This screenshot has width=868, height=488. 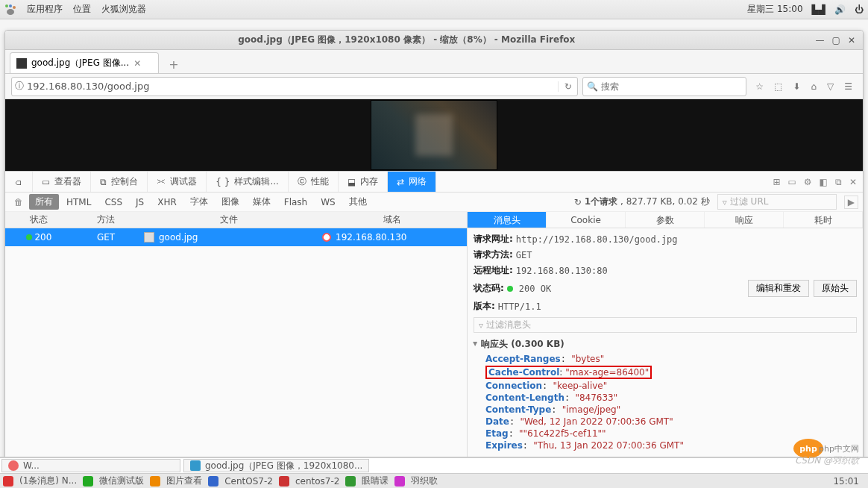 What do you see at coordinates (313, 182) in the screenshot?
I see `tab-performance: ⓒ 性能` at bounding box center [313, 182].